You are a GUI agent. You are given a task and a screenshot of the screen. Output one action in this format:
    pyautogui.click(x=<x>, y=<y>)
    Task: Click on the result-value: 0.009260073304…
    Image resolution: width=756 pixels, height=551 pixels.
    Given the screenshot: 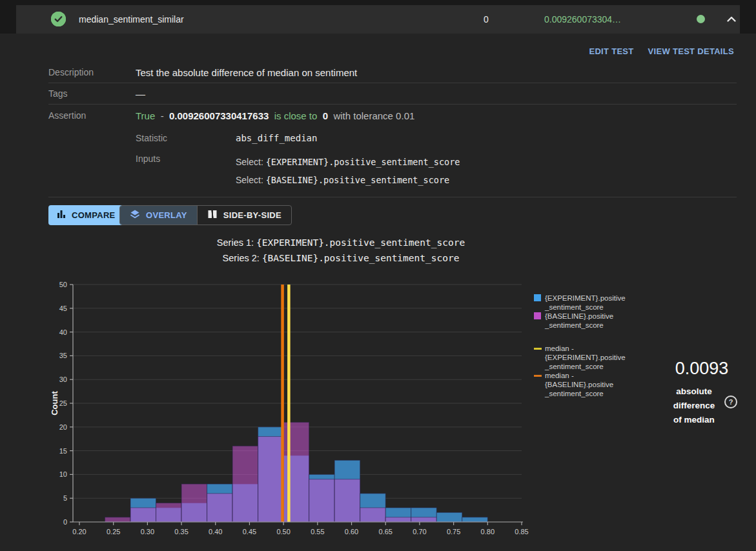 What is the action you would take?
    pyautogui.click(x=582, y=19)
    